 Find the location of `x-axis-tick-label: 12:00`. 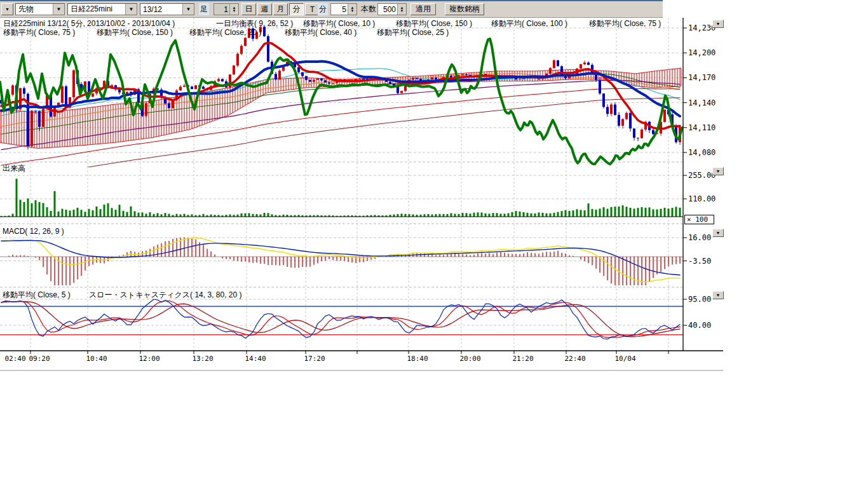

x-axis-tick-label: 12:00 is located at coordinates (149, 358).